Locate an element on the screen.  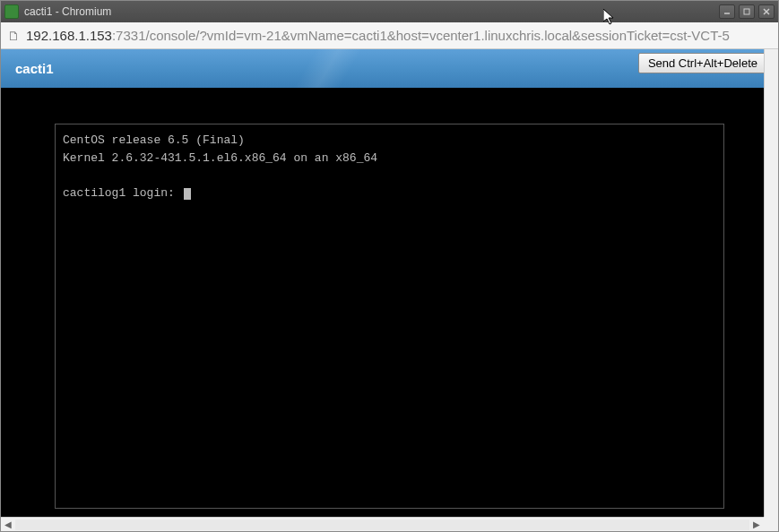
maximize-button is located at coordinates (747, 12).